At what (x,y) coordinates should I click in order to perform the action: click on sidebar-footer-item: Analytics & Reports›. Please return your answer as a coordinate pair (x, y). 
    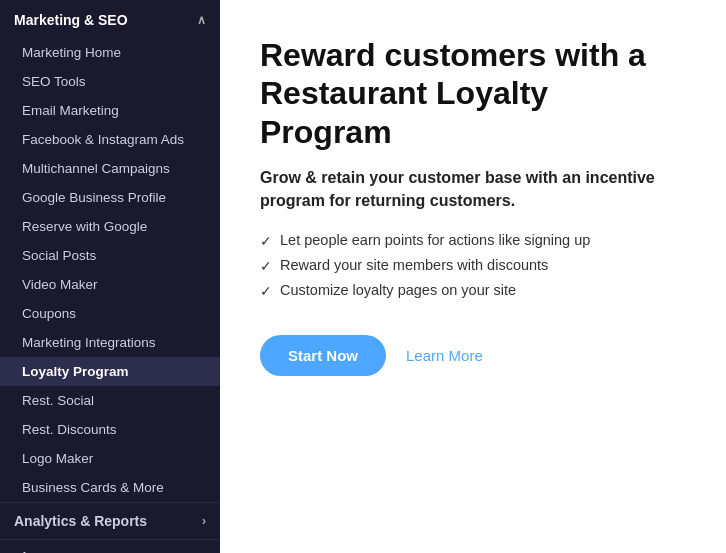
    Looking at the image, I should click on (110, 520).